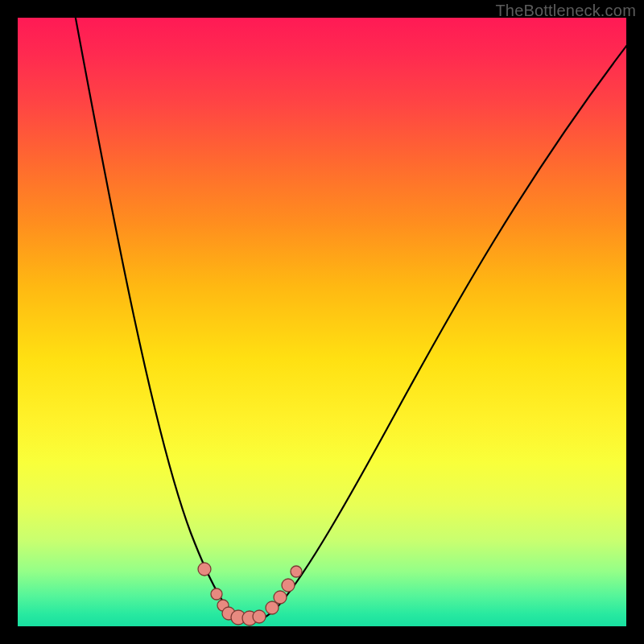  I want to click on watermark-text: TheBottleneck.com, so click(565, 11).